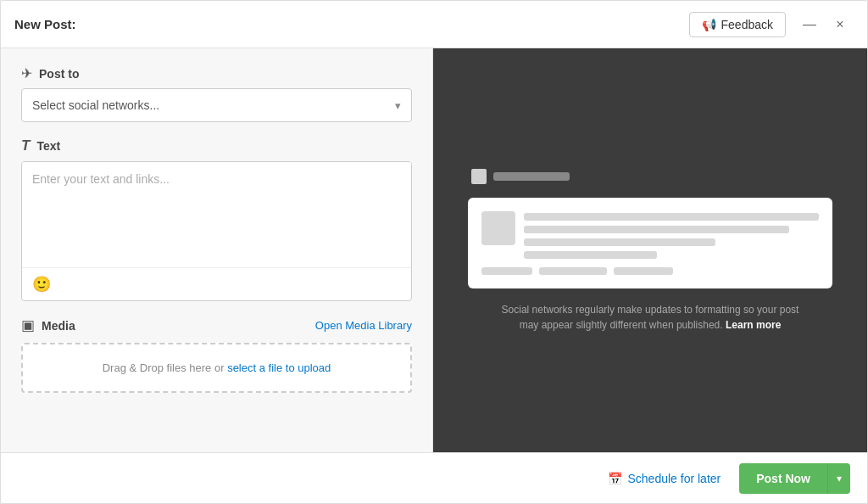  Describe the element at coordinates (650, 235) in the screenshot. I see `mock-card-top` at that location.